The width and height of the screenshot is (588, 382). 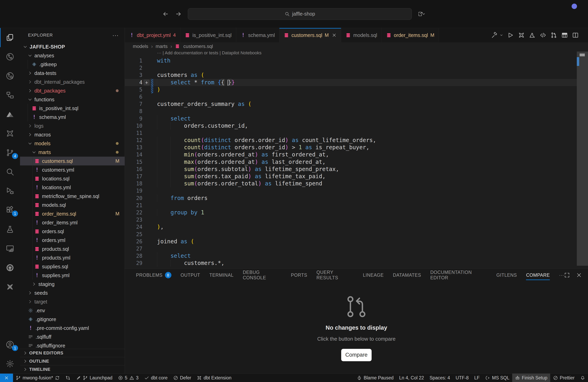 I want to click on activity-altimate, so click(x=10, y=114).